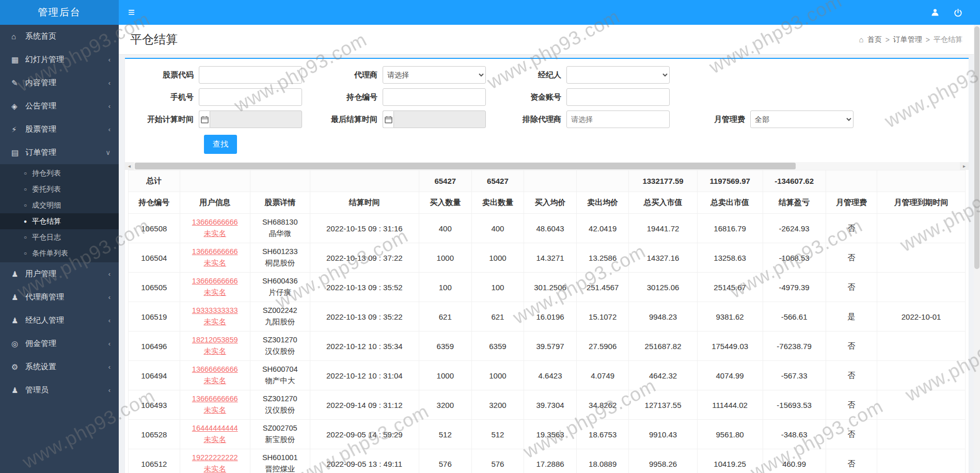 The width and height of the screenshot is (980, 473). What do you see at coordinates (618, 97) in the screenshot?
I see `fund-account-input` at bounding box center [618, 97].